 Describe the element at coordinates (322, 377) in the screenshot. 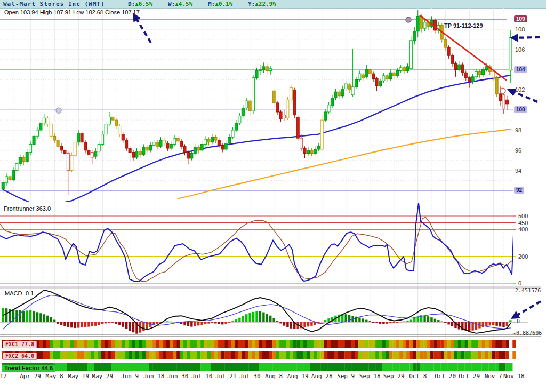

I see `date-tick-label: Aug 28` at that location.